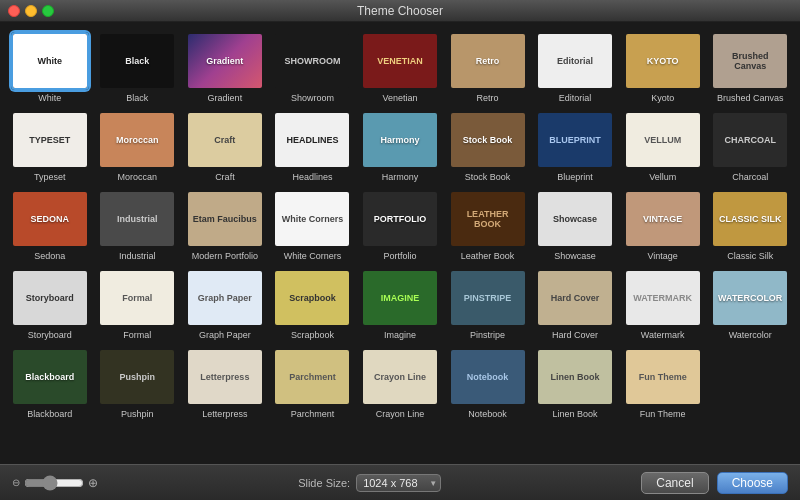 The height and width of the screenshot is (500, 800). What do you see at coordinates (663, 68) in the screenshot?
I see `theme-item-kyoto: KYOTOKyoto` at bounding box center [663, 68].